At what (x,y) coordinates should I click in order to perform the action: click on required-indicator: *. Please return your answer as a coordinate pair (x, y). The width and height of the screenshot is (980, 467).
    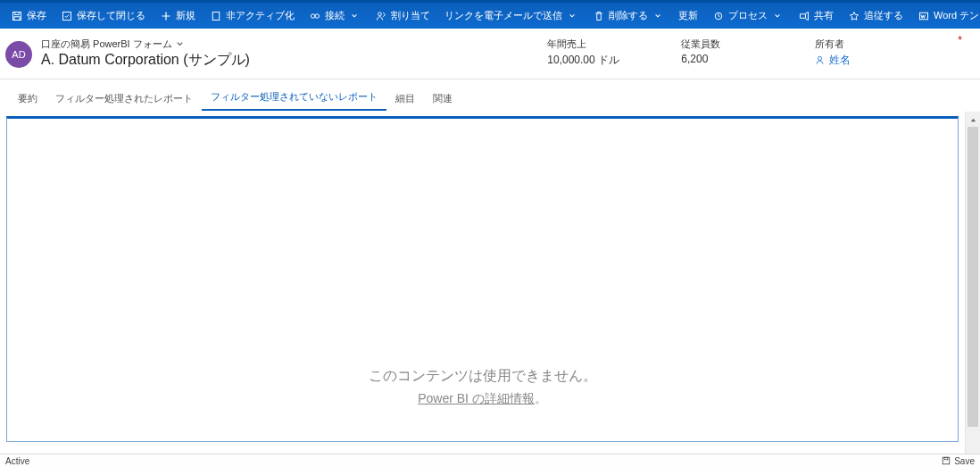
    Looking at the image, I should click on (960, 40).